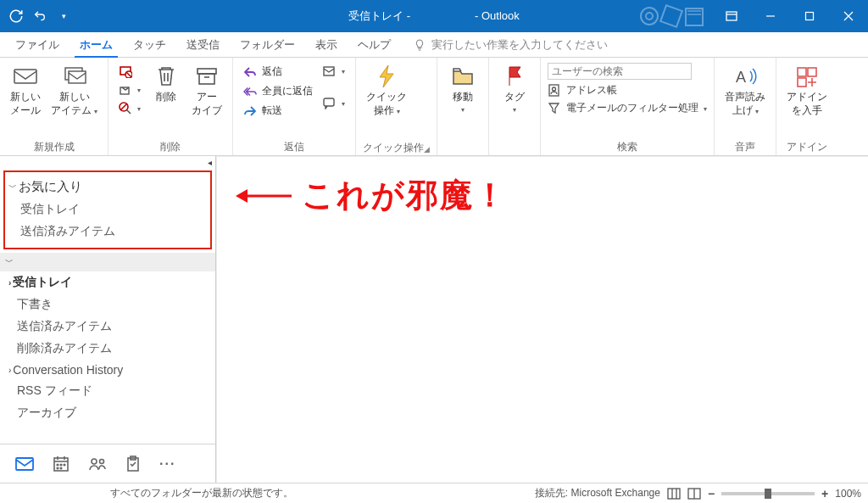 The image size is (868, 503). I want to click on favorites-header: ﹀お気に入り, so click(108, 187).